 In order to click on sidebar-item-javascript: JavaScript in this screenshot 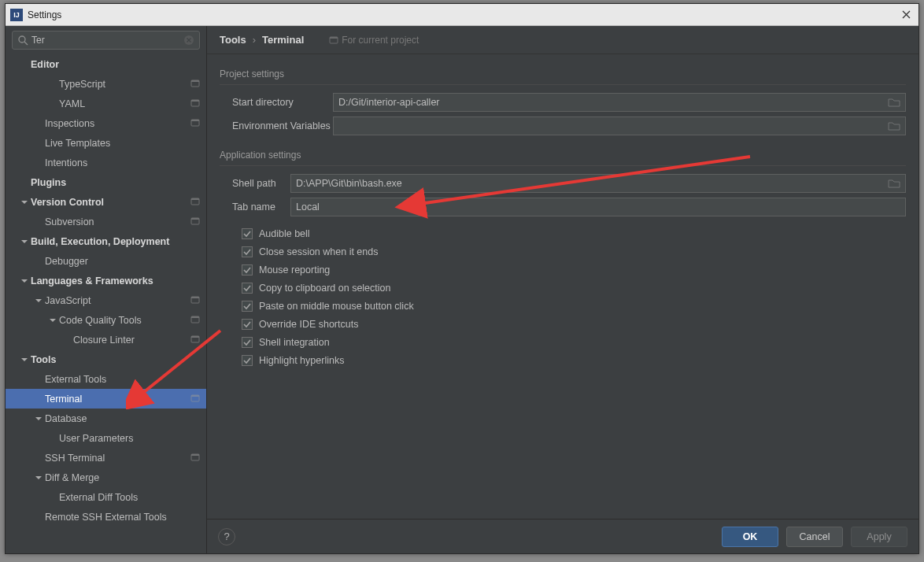, I will do `click(105, 301)`.